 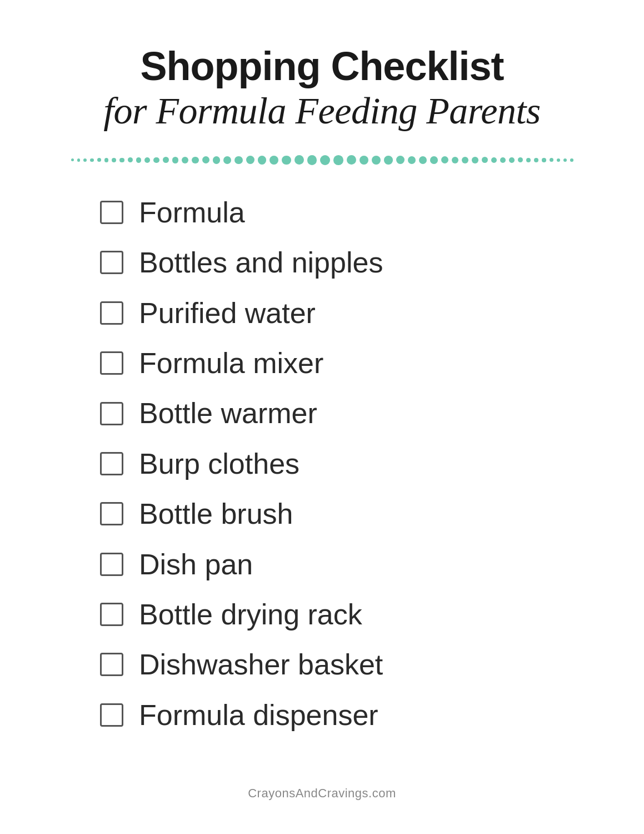 I want to click on footer-url: CrayonsAndCravings.com, so click(x=322, y=793).